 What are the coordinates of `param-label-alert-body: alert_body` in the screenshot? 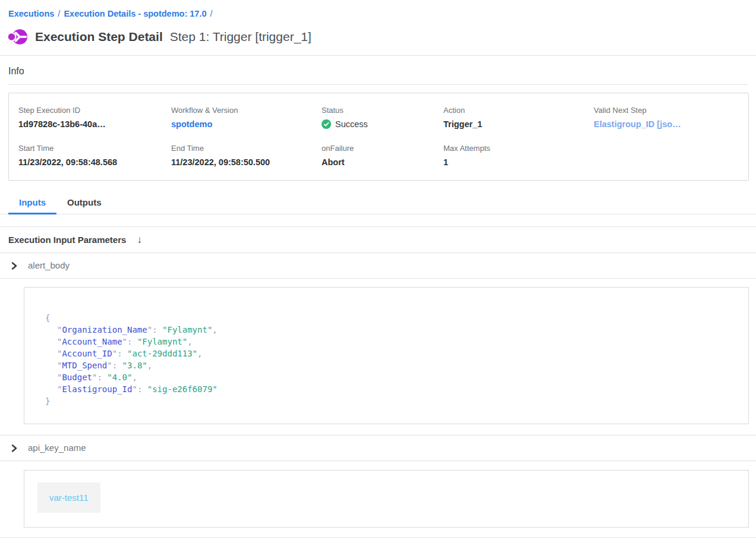 It's located at (49, 265).